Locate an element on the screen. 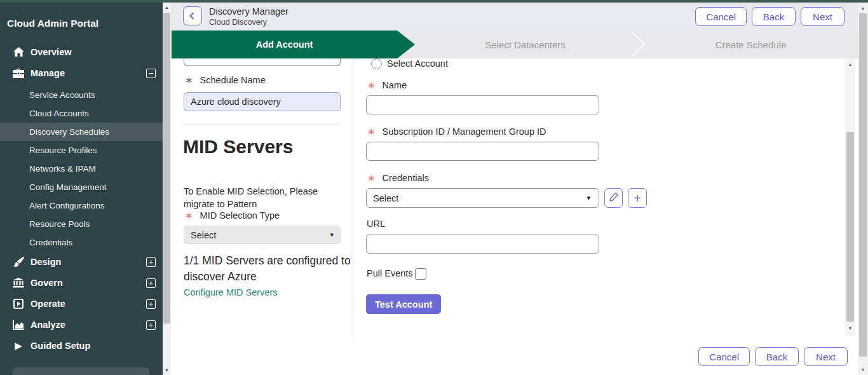 This screenshot has height=375, width=868. wizard-footer: Cancel Back Next is located at coordinates (515, 356).